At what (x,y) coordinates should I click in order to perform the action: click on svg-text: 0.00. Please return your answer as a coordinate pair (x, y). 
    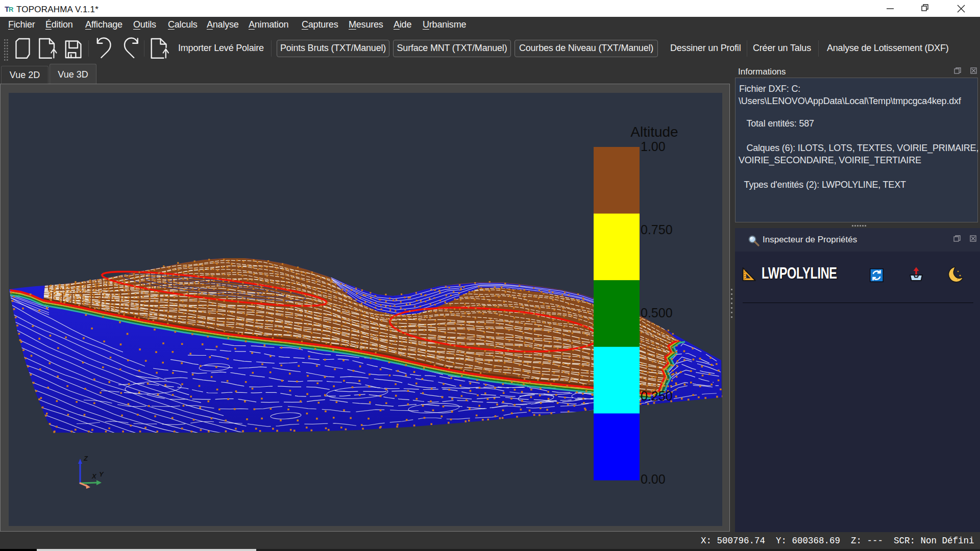
    Looking at the image, I should click on (653, 479).